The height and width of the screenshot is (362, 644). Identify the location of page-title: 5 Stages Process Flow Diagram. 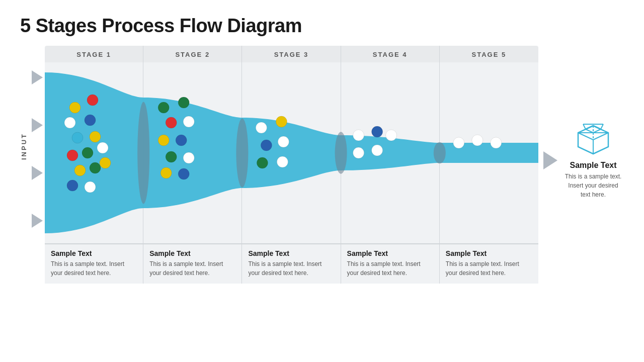
(322, 26).